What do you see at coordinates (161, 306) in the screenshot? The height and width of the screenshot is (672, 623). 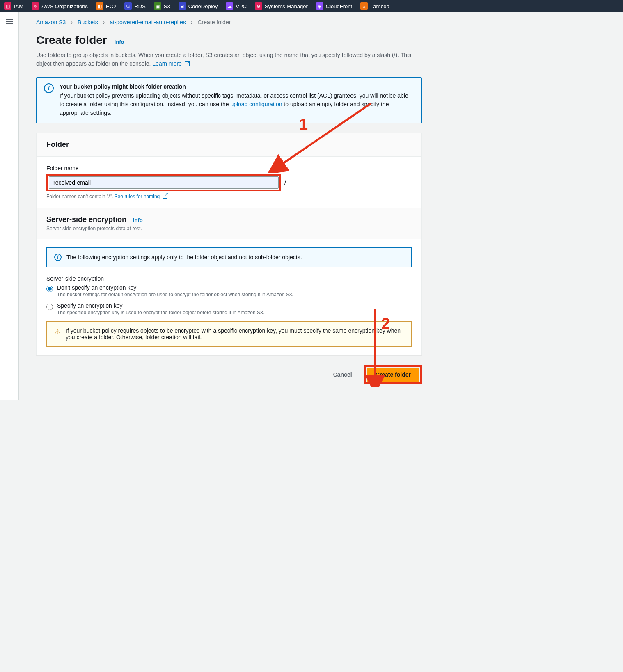 I see `radio-specify-label: Specify an encryption key` at bounding box center [161, 306].